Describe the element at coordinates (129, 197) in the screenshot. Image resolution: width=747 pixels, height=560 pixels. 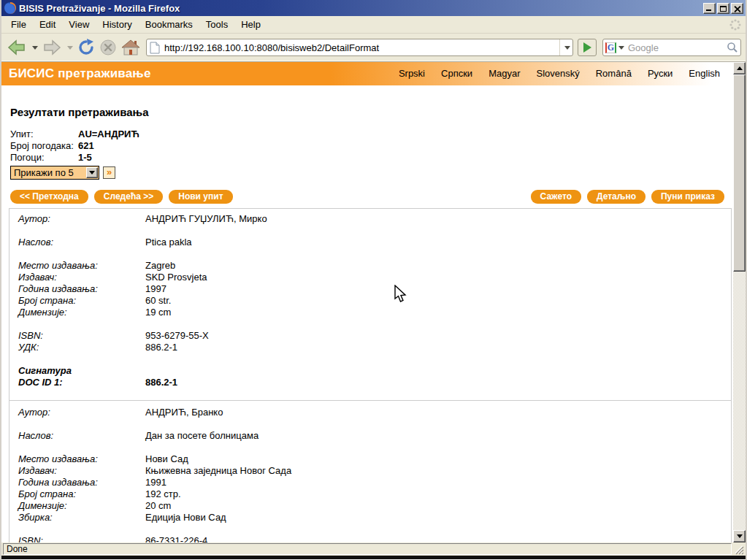
I see `next-page-button: Следећа >>` at that location.